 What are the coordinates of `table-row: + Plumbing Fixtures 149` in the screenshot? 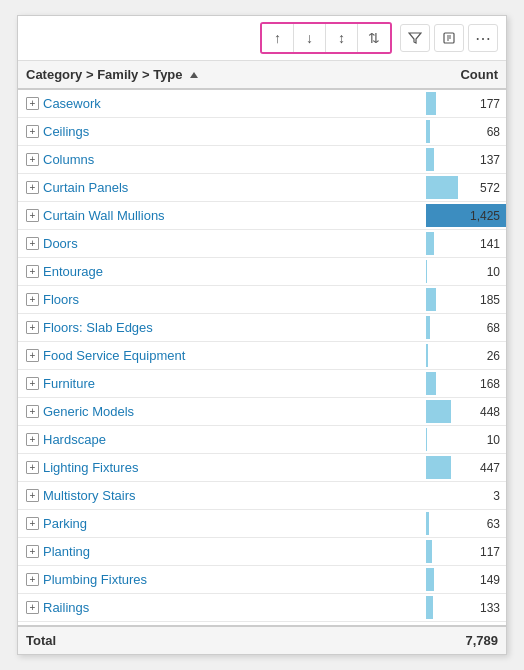 It's located at (262, 580).